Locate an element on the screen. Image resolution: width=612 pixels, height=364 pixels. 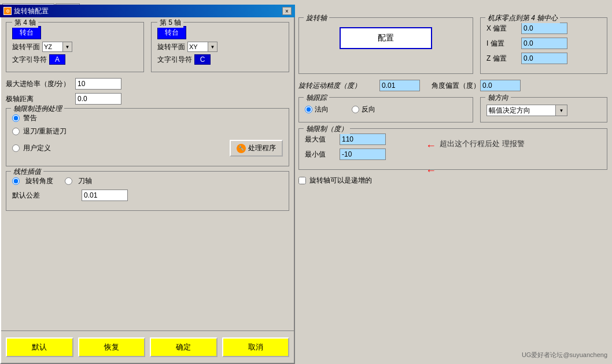
axis4-plane-input is located at coordinates (53, 47).